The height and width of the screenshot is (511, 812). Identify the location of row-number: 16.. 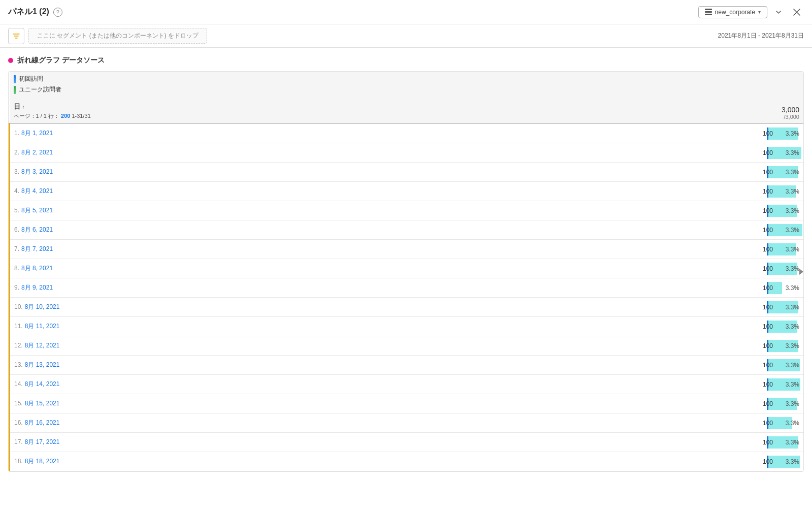
(18, 423).